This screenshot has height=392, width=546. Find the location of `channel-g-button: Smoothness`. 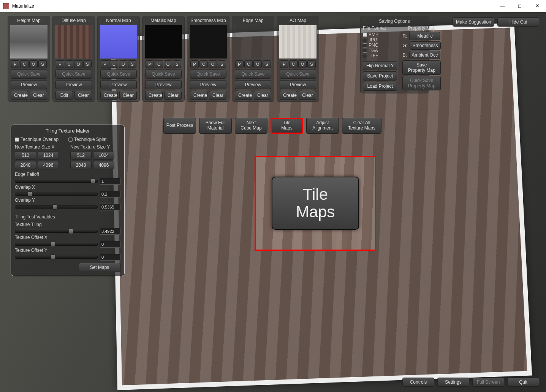

channel-g-button: Smoothness is located at coordinates (425, 46).